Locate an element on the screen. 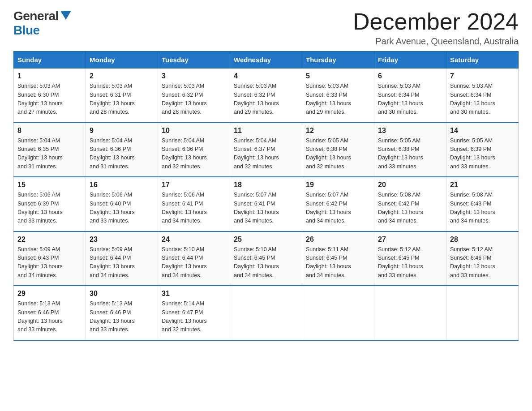 Image resolution: width=532 pixels, height=411 pixels. logo-general: General is located at coordinates (36, 16).